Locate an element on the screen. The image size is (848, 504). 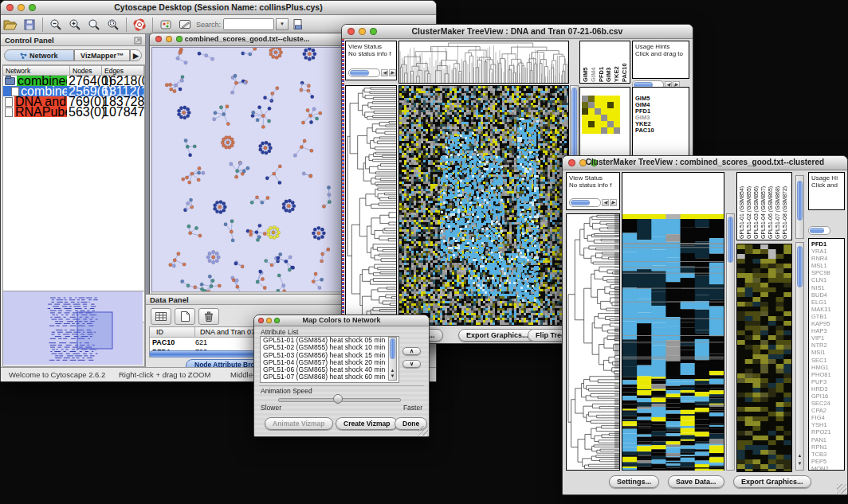
delete-attribute-trash-icon is located at coordinates (209, 317).